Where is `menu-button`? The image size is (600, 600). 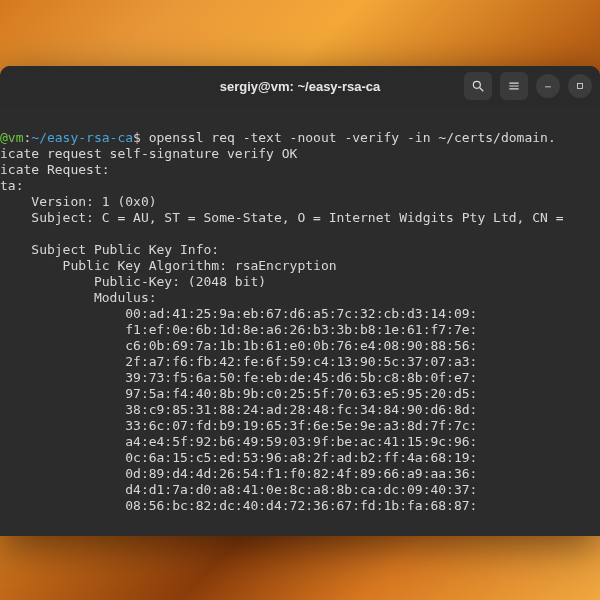
menu-button is located at coordinates (514, 86).